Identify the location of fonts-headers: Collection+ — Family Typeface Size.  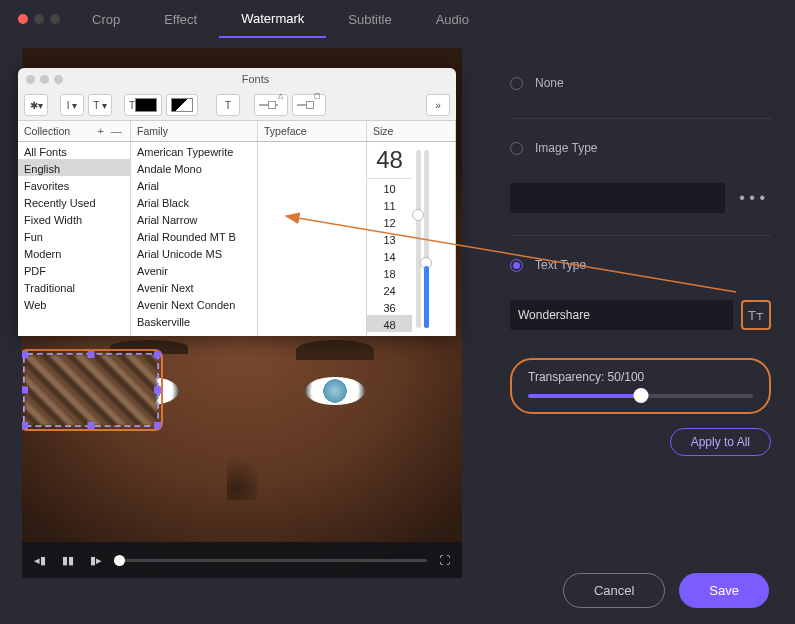
(237, 132).